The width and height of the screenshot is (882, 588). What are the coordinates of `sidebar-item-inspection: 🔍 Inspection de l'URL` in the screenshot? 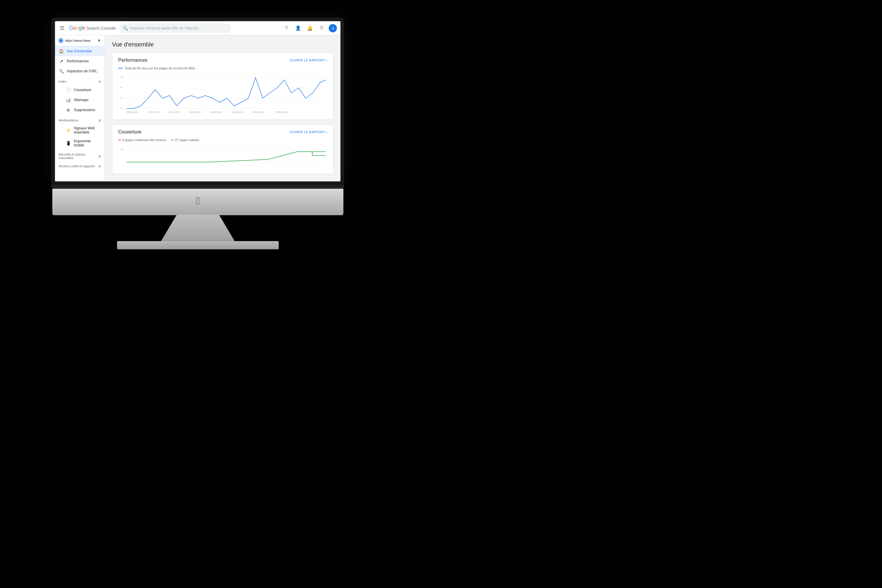 It's located at (80, 71).